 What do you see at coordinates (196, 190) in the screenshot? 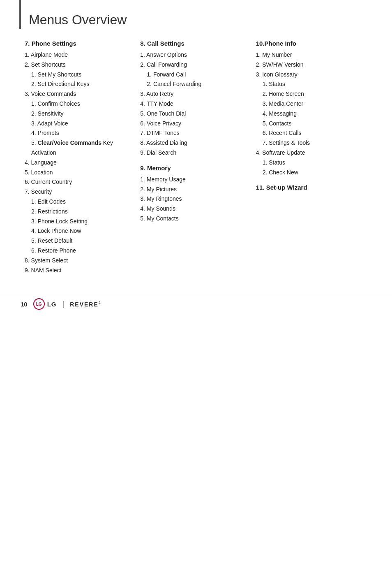
I see `list-item: 2. My Pictures` at bounding box center [196, 190].